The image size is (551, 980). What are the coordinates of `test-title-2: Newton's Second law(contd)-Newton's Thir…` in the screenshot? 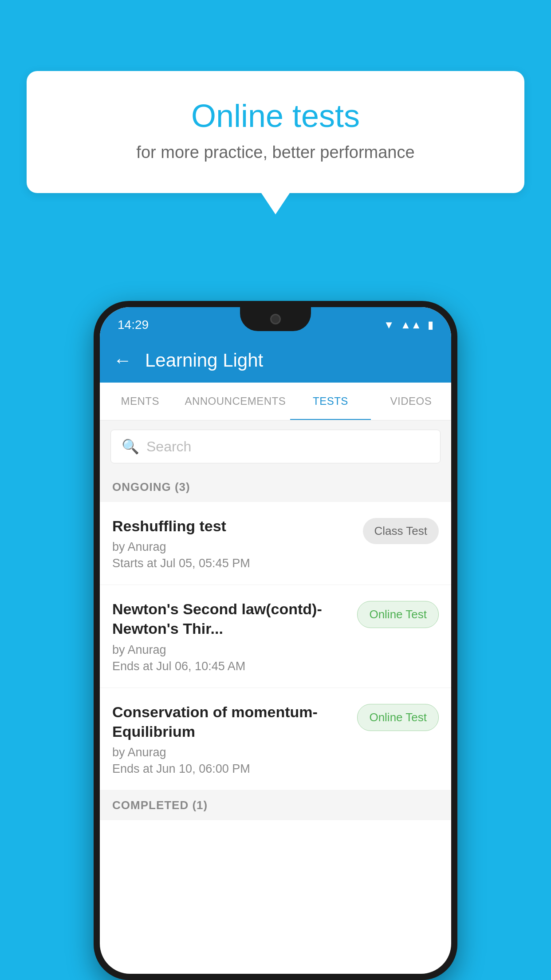 It's located at (230, 619).